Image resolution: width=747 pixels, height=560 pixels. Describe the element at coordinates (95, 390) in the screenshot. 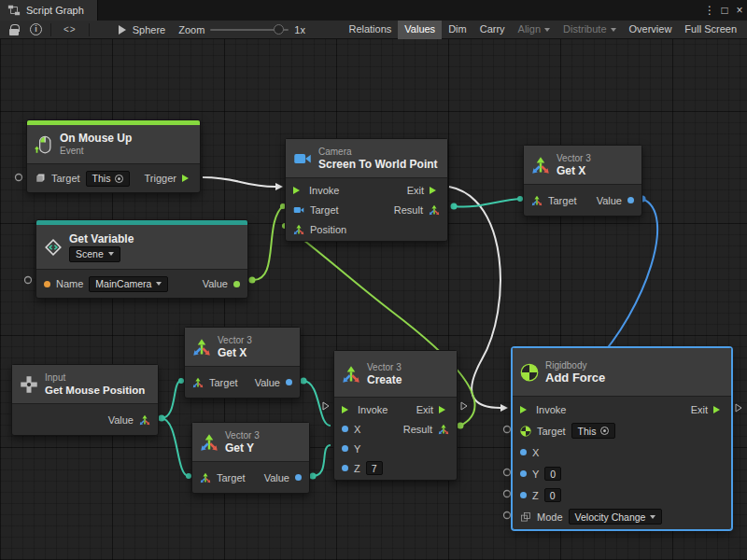

I see `node-title: Get Mouse Position` at that location.